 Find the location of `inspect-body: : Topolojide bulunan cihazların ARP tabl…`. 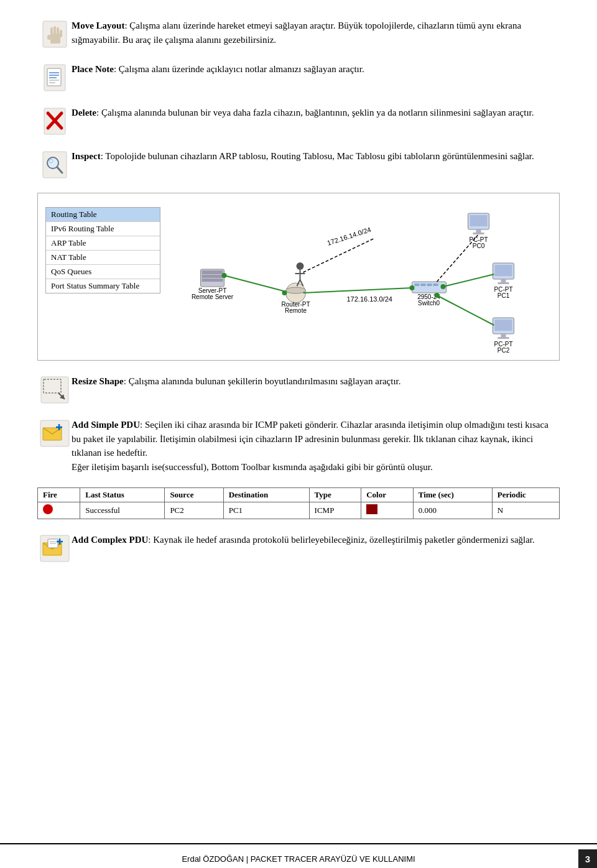

inspect-body: : Topolojide bulunan cihazların ARP tabl… is located at coordinates (317, 156).